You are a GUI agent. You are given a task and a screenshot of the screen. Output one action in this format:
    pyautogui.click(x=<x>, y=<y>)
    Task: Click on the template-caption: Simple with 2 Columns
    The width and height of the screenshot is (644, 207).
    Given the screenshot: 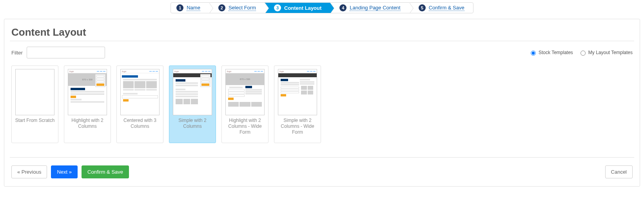 What is the action you would take?
    pyautogui.click(x=192, y=123)
    